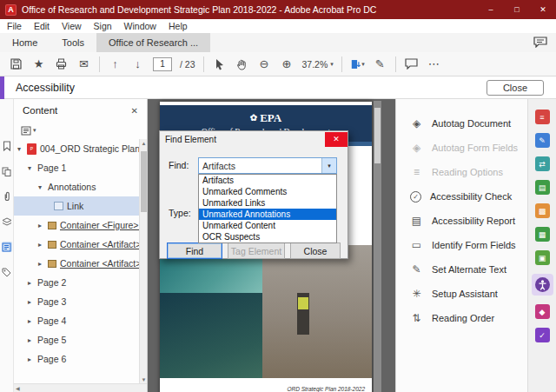  What do you see at coordinates (268, 236) in the screenshot?
I see `dropdown-option-ocr-suspects: OCR Suspects` at bounding box center [268, 236].